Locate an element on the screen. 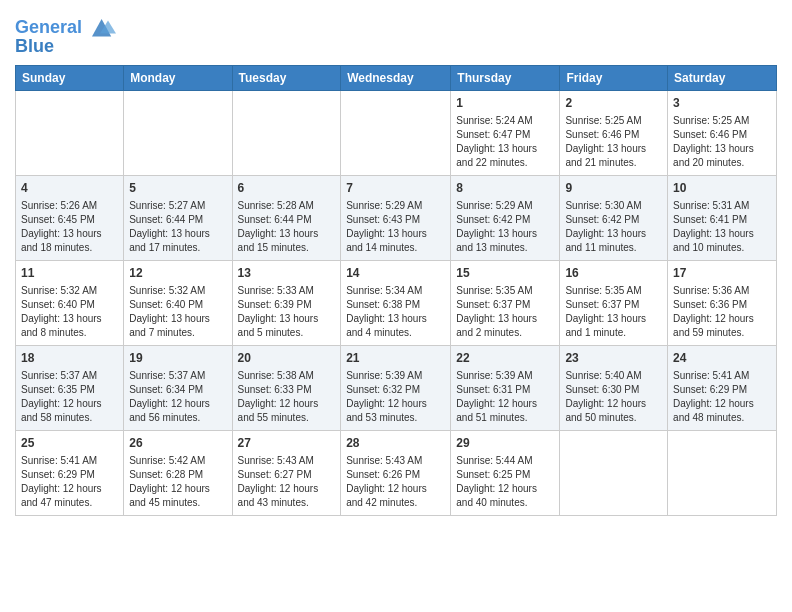  day-number: 12 is located at coordinates (178, 274).